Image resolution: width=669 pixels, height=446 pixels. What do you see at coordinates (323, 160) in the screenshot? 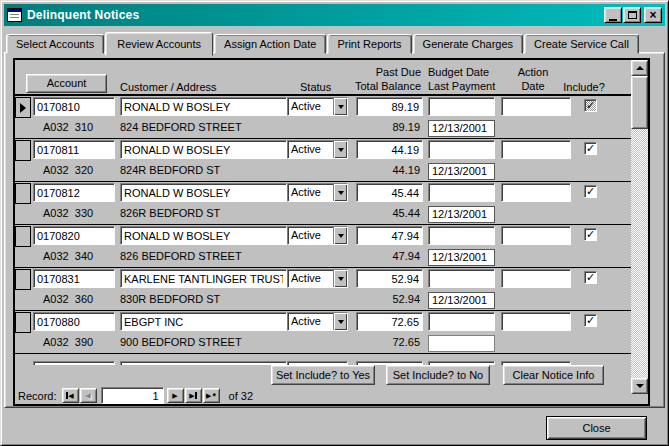
I see `table-row: Active ✓ A032 320 824R BEDFORD ST 44.19 …` at bounding box center [323, 160].